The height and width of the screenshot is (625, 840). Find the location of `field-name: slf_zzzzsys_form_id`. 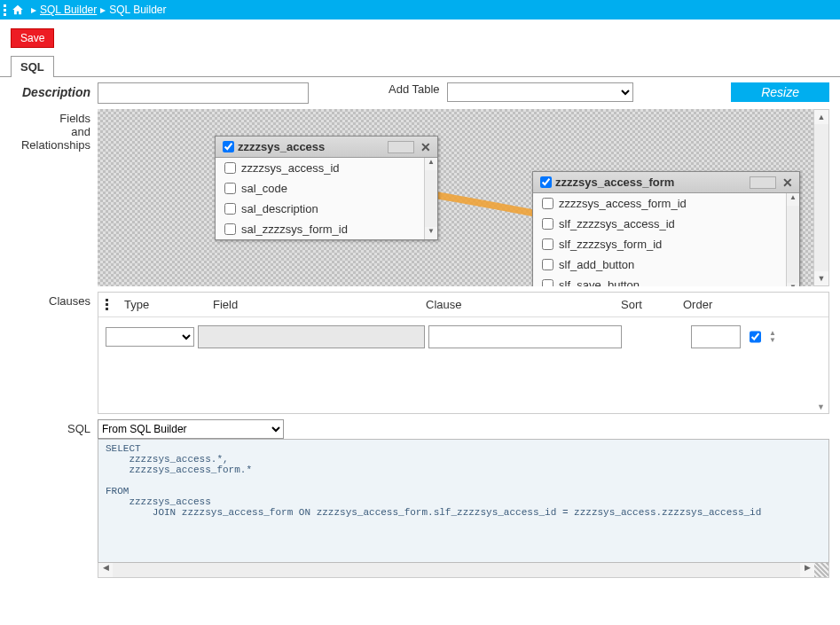

field-name: slf_zzzzsys_form_id is located at coordinates (610, 245).